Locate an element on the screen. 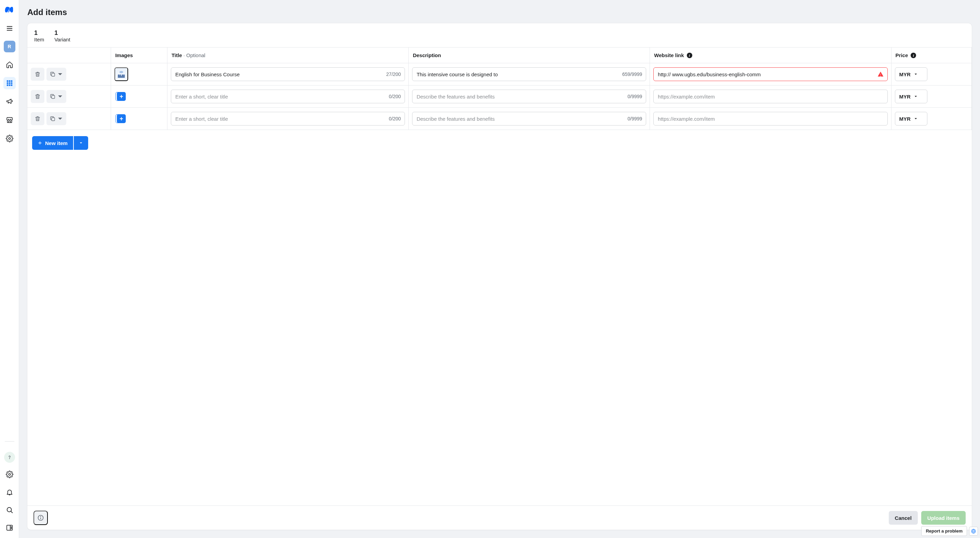  col-website-link: Website linki is located at coordinates (770, 55).